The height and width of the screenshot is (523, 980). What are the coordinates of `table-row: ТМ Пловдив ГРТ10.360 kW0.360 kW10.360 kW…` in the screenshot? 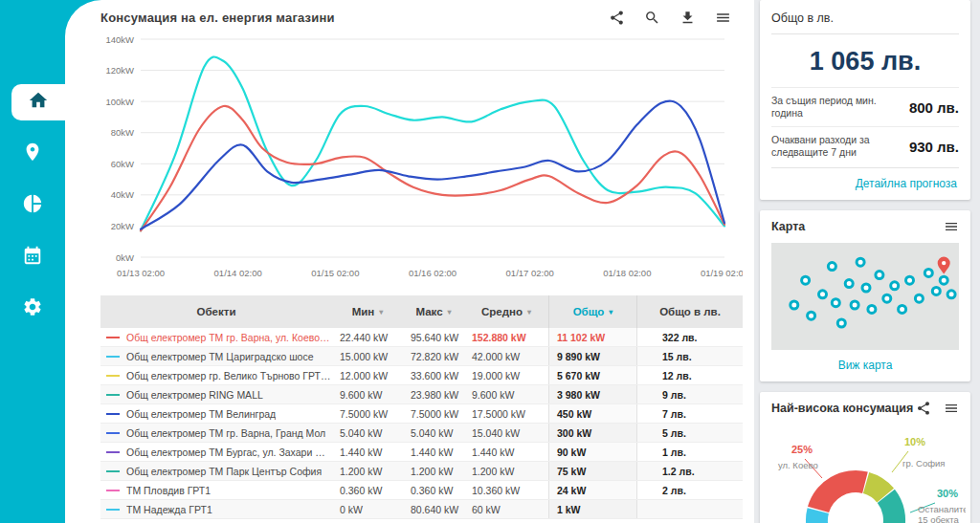 It's located at (421, 490).